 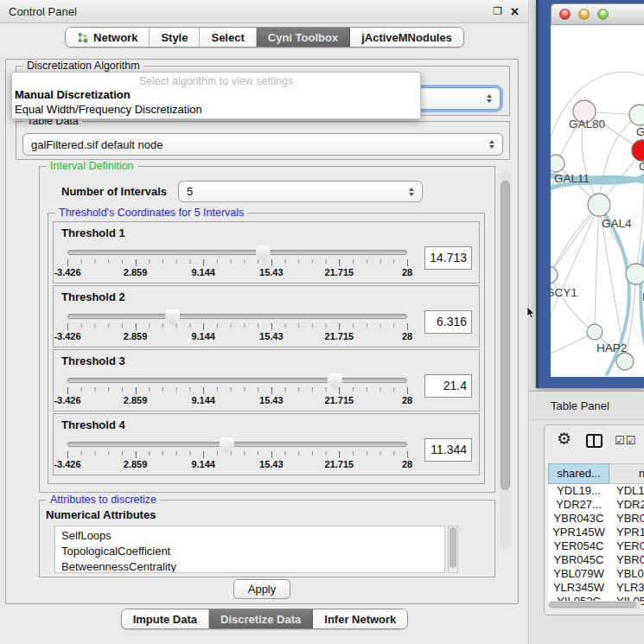 What do you see at coordinates (237, 328) in the screenshot?
I see `threshold-2-slider: -3.4262.8599.14415.4321.71528` at bounding box center [237, 328].